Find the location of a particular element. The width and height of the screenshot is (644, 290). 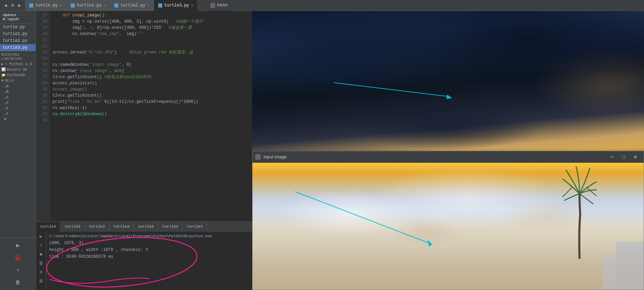

console-trash-icon: 🗑 is located at coordinates (41, 281).